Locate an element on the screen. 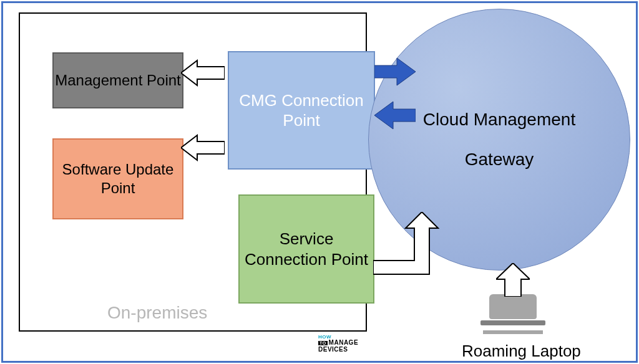  roaming-laptop-label: Roaming Laptop is located at coordinates (522, 352).